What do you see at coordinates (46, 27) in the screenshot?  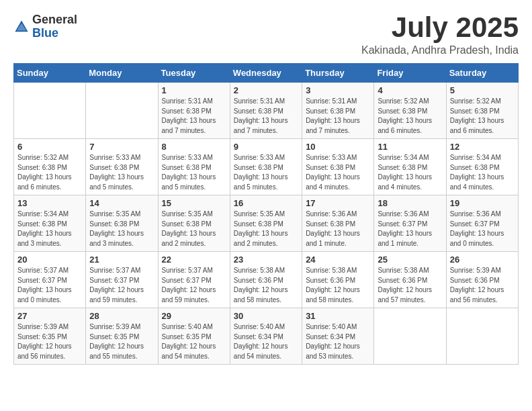 I see `logo: General Blue` at bounding box center [46, 27].